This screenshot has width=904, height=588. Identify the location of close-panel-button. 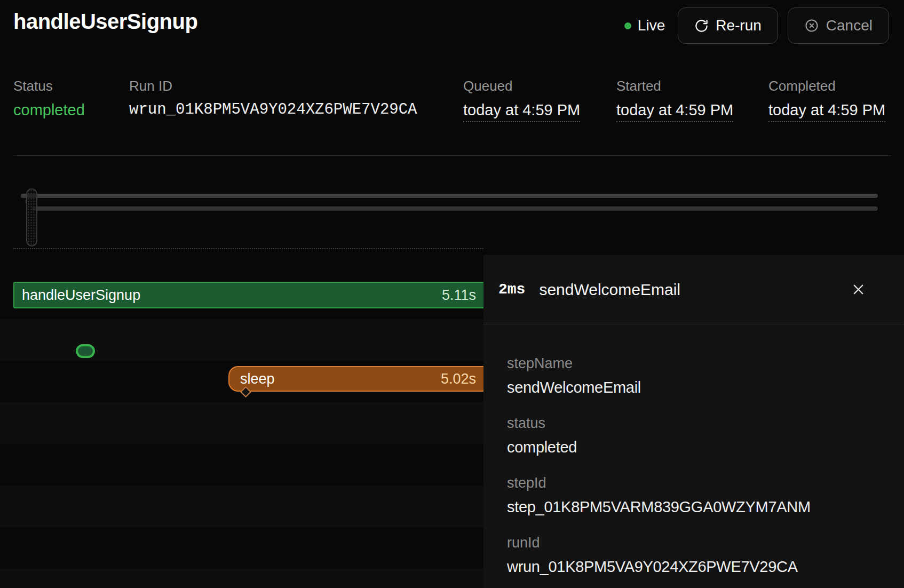
(858, 289).